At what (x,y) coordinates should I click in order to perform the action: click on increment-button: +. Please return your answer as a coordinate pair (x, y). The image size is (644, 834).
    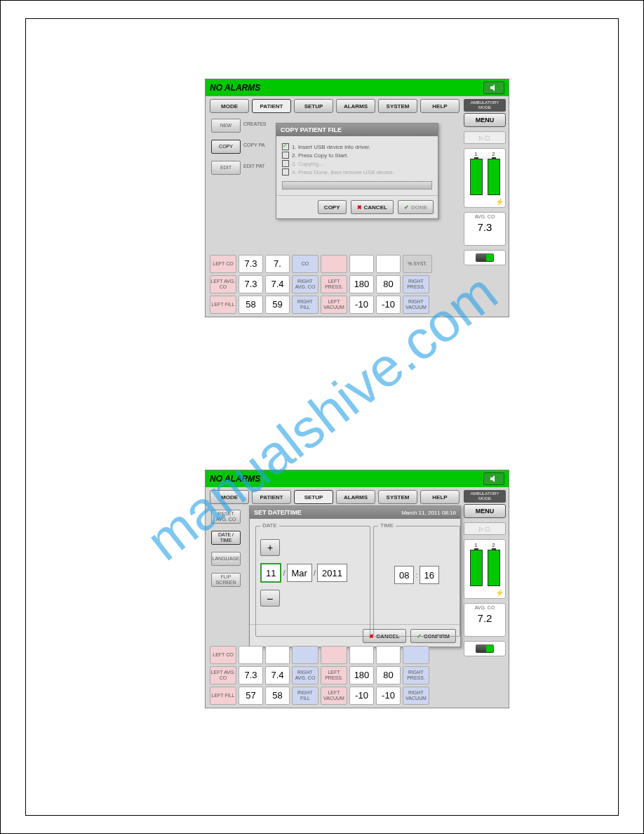
    Looking at the image, I should click on (270, 548).